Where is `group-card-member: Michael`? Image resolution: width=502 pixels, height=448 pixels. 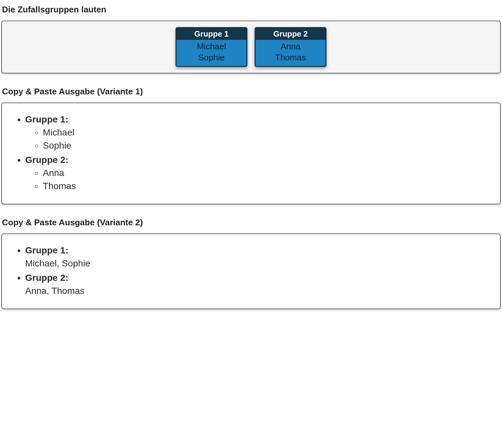
group-card-member: Michael is located at coordinates (211, 47).